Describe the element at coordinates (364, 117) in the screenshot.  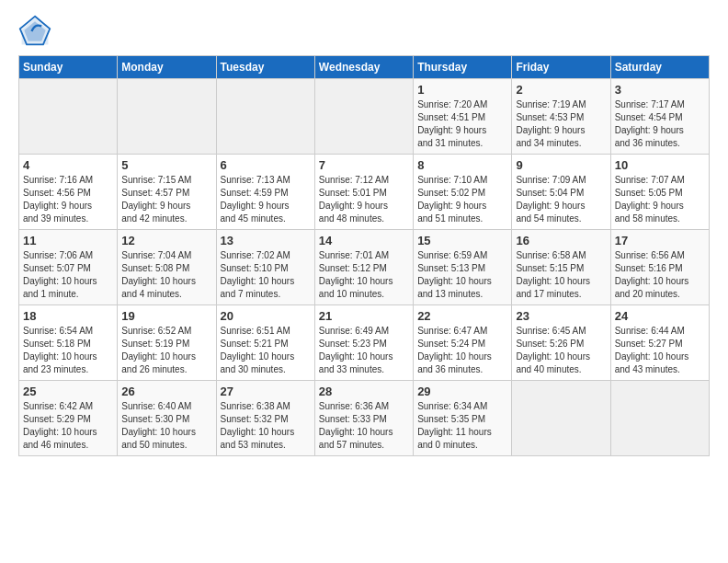
I see `week-row-0: 1Sunrise: 7:20 AM Sunset: 4:51 PM Daylig…` at that location.